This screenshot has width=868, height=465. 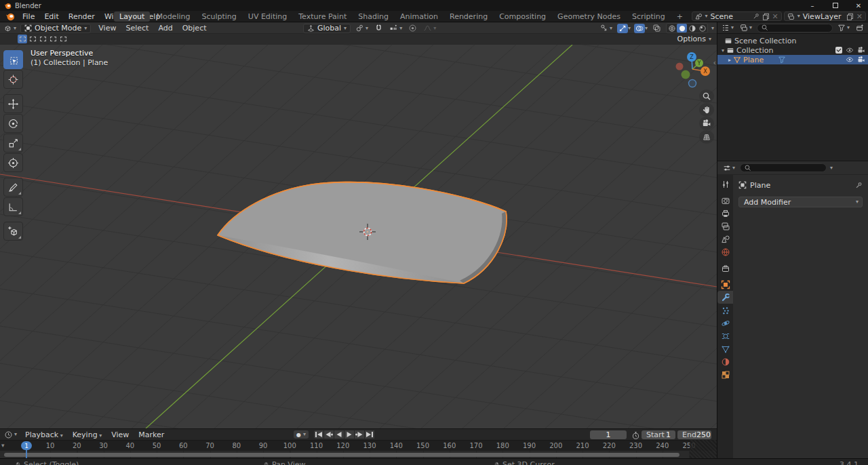 What do you see at coordinates (373, 16) in the screenshot?
I see `workspace-tab-shading: Shading` at bounding box center [373, 16].